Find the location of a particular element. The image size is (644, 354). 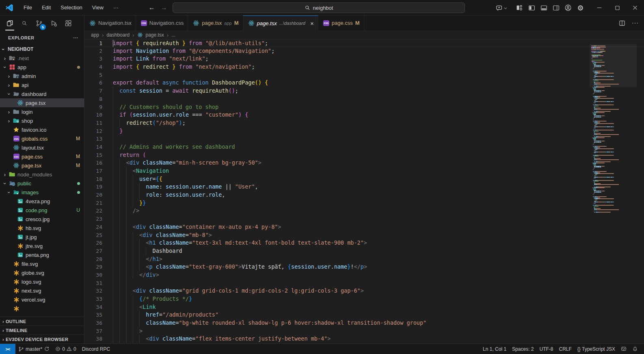

tree-item-api: › api is located at coordinates (42, 85).